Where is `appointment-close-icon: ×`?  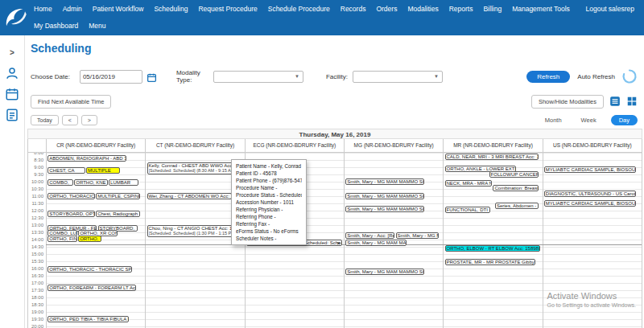
appointment-close-icon: × is located at coordinates (338, 243).